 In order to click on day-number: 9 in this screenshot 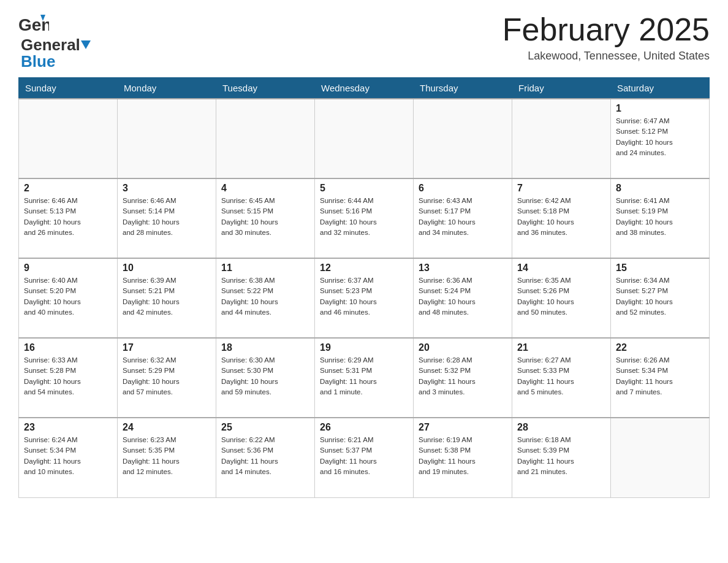, I will do `click(68, 268)`.